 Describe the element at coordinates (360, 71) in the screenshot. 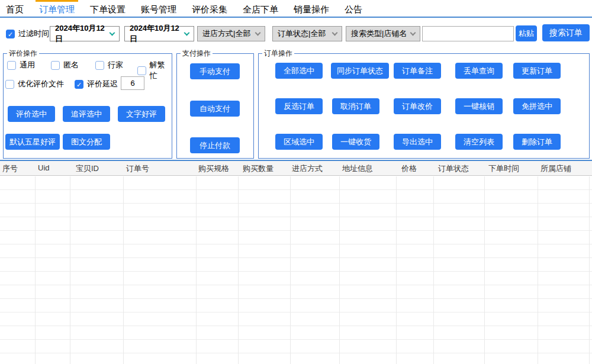

I see `sync-order-status-button: 同步订单状态` at that location.